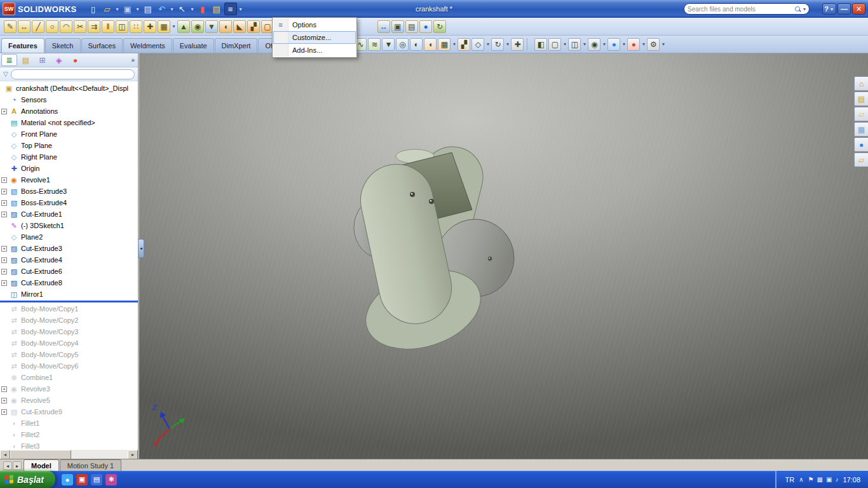  Describe the element at coordinates (653, 44) in the screenshot. I see `view-settings-icon: ⚙` at that location.